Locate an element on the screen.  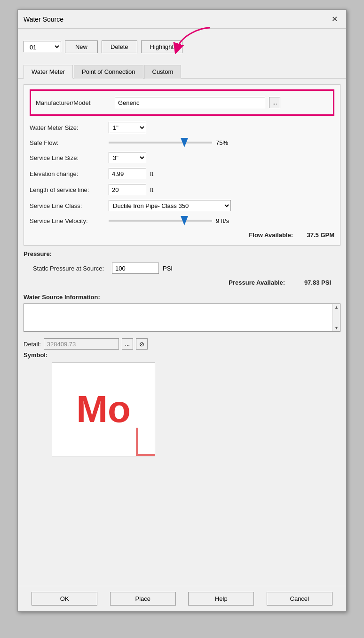
water-source-info-textarea-container: ▲ ▼ is located at coordinates (182, 318).